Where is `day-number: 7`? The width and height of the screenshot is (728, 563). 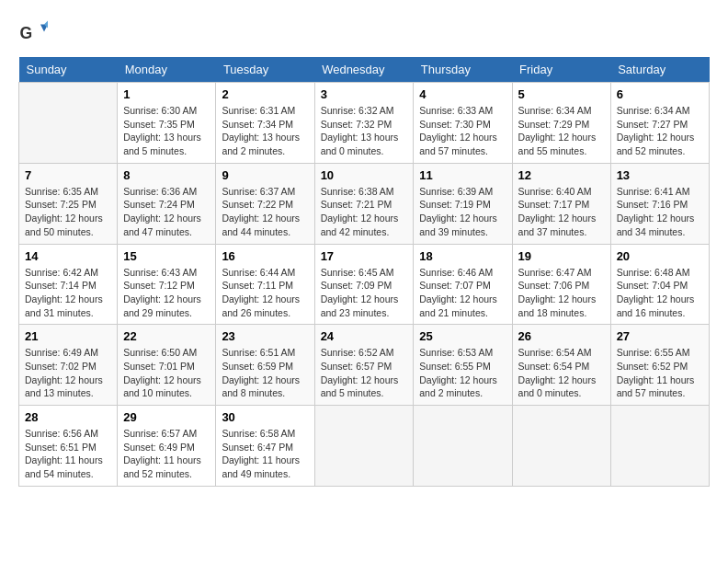
day-number: 7 is located at coordinates (68, 175).